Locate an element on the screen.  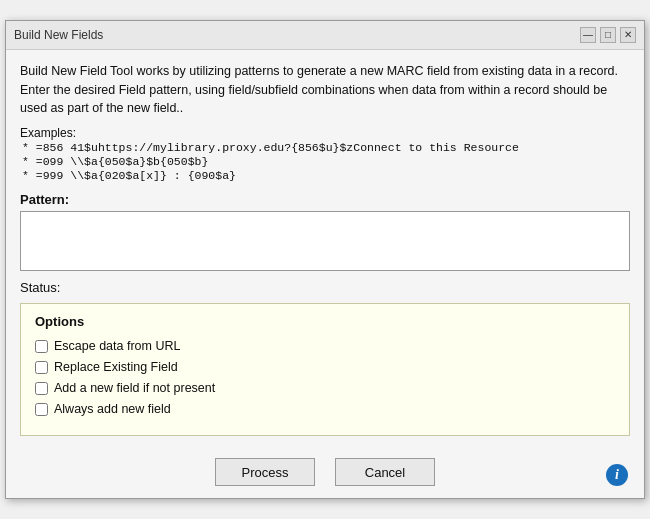
example-line-2: * =099 \\$a{050$a}$b{050$b} is located at coordinates (115, 162).